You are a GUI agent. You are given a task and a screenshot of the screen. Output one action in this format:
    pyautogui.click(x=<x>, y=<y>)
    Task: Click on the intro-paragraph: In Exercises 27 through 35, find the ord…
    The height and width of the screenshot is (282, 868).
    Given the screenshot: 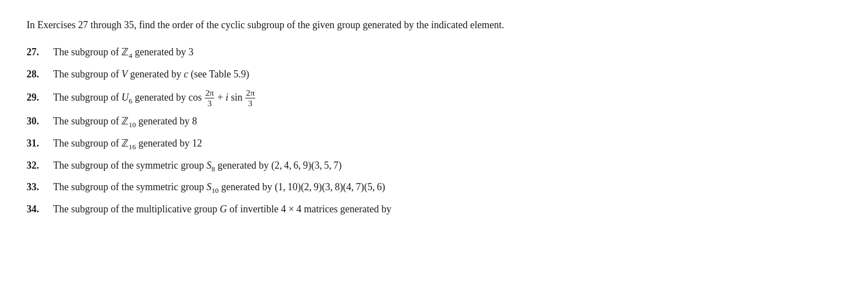 What is the action you would take?
    pyautogui.click(x=414, y=25)
    